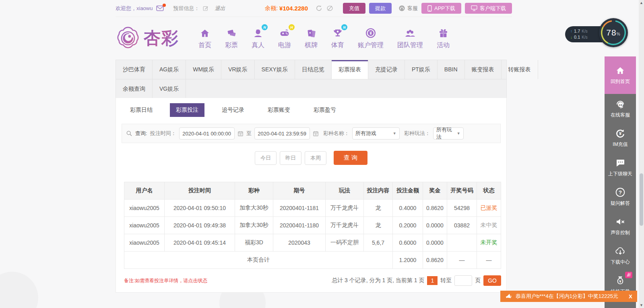  Describe the element at coordinates (285, 38) in the screenshot. I see `nav-item-games: H 电游` at that location.